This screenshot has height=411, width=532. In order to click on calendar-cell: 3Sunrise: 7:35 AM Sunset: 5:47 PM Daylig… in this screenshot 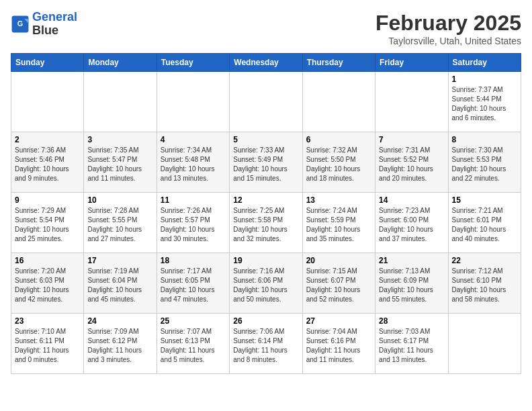, I will do `click(120, 163)`.